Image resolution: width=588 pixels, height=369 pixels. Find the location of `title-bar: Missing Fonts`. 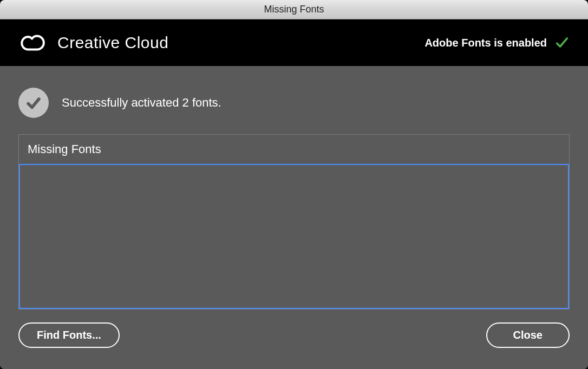

title-bar: Missing Fonts is located at coordinates (294, 10).